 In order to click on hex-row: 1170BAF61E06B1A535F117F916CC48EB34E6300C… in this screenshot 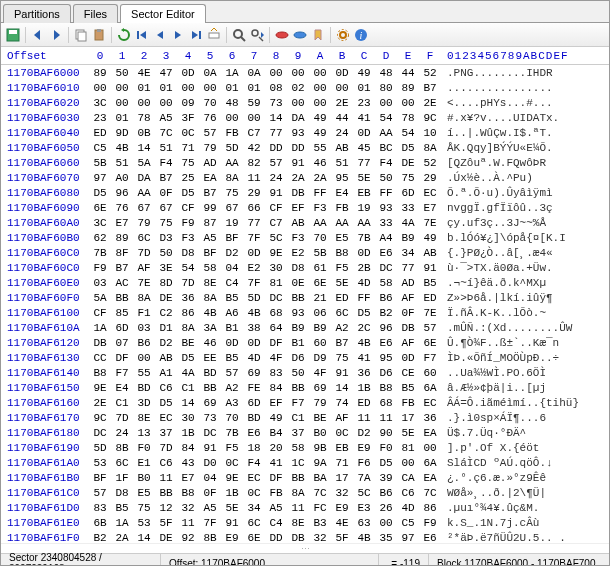, I will do `click(305, 522)`.